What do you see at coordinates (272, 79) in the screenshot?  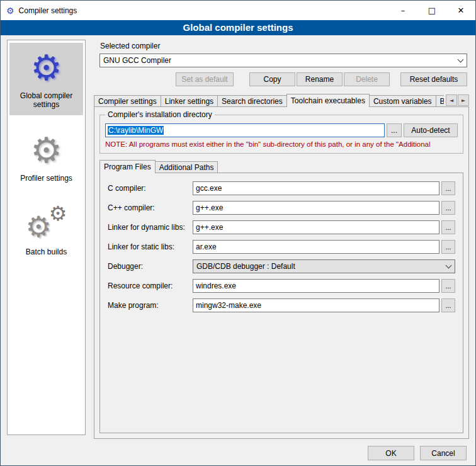 I see `copy-button: Copy` at bounding box center [272, 79].